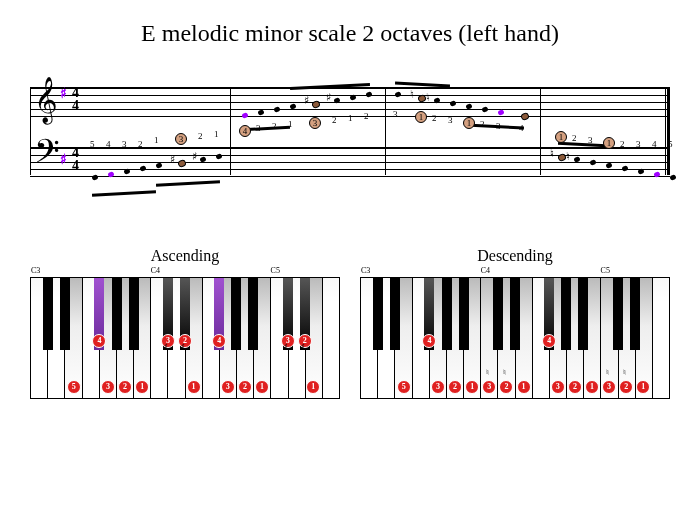 Image resolution: width=700 pixels, height=525 pixels. I want to click on descending-keyboard-section: Descending C354321C43♮2♮14321C53♮2♮1, so click(515, 323).